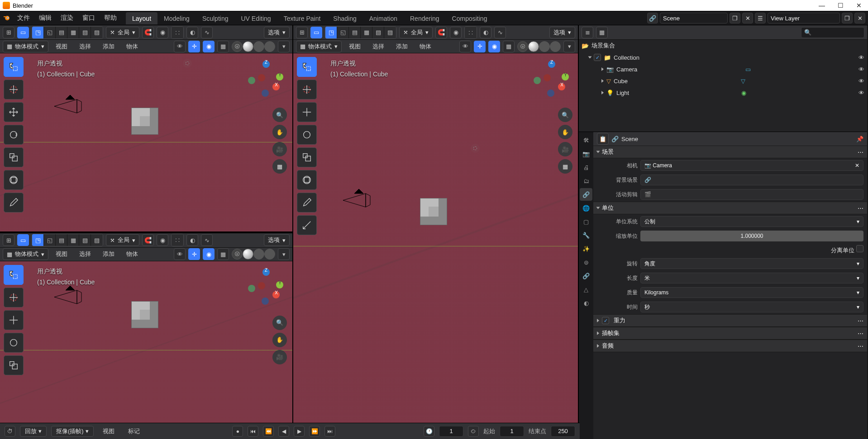  What do you see at coordinates (194, 47) in the screenshot?
I see `gizmo-icon: ✛` at bounding box center [194, 47].